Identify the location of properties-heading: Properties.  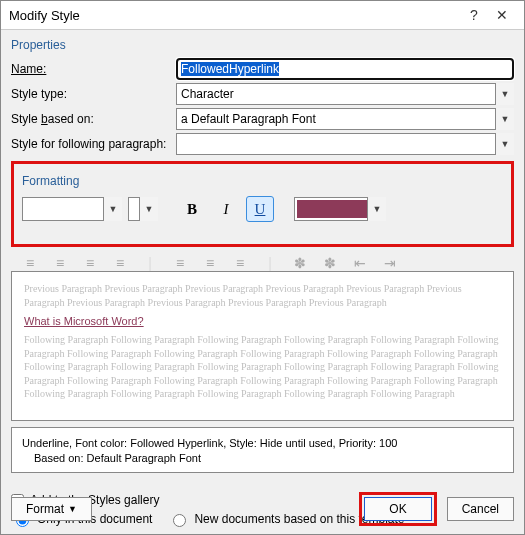
(262, 45).